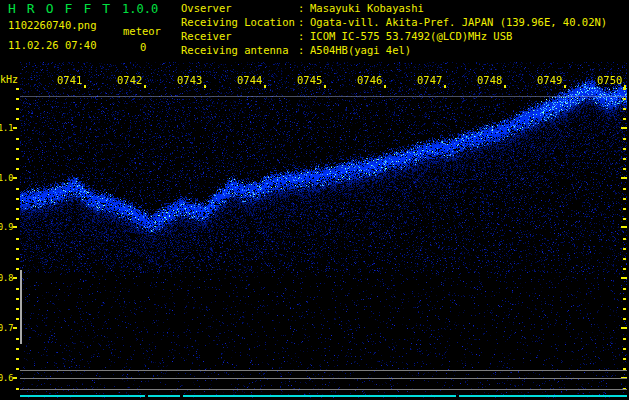 This screenshot has width=629, height=400. I want to click on time-tick-label: 0748, so click(490, 80).